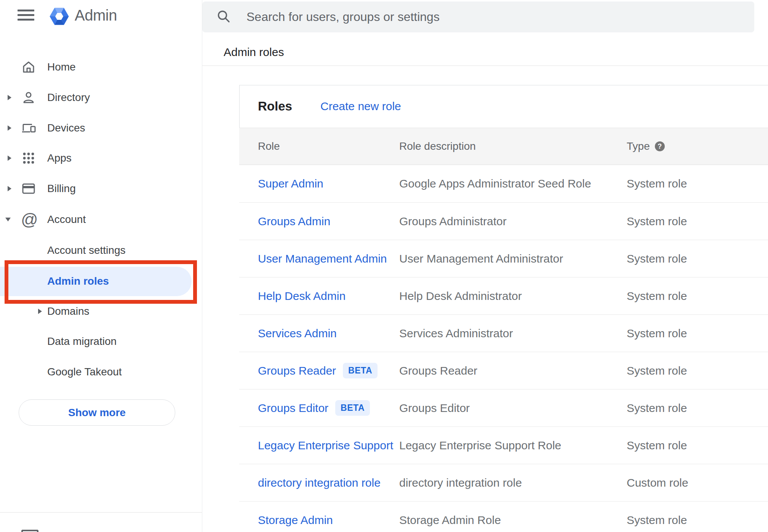  What do you see at coordinates (294, 221) in the screenshot?
I see `role-link: Groups Admin` at bounding box center [294, 221].